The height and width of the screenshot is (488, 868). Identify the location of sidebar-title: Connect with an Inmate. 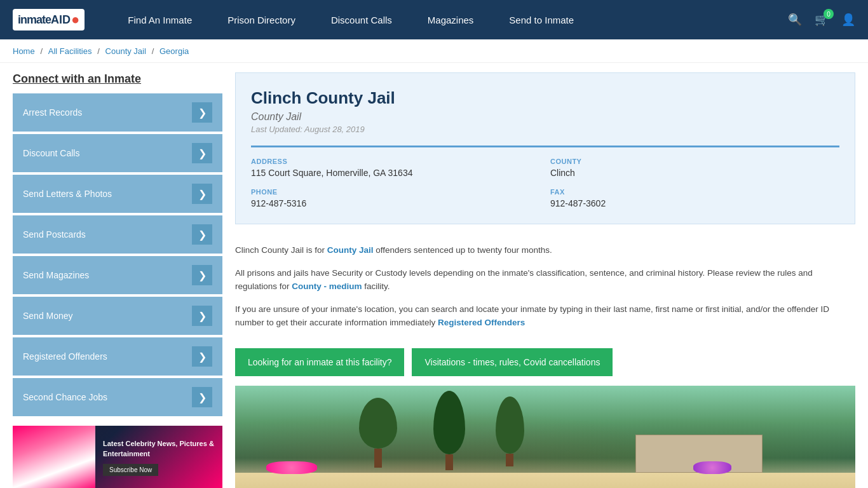
(118, 79).